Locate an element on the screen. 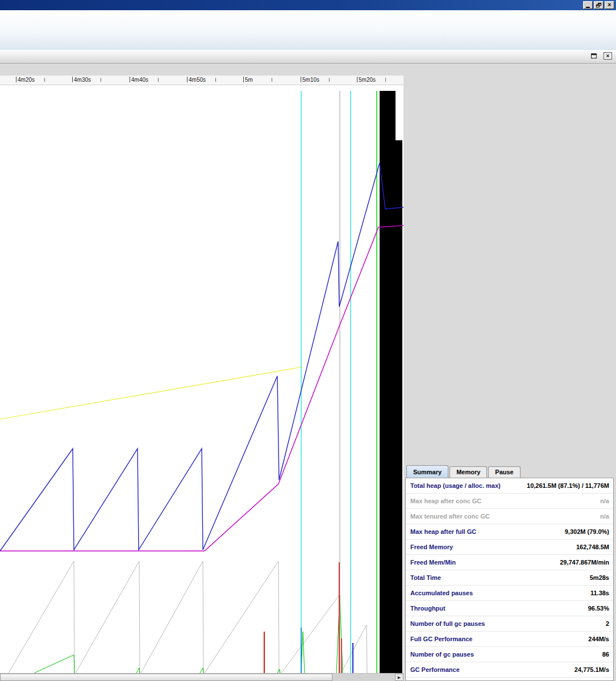  summary-value: 11.38s is located at coordinates (600, 593).